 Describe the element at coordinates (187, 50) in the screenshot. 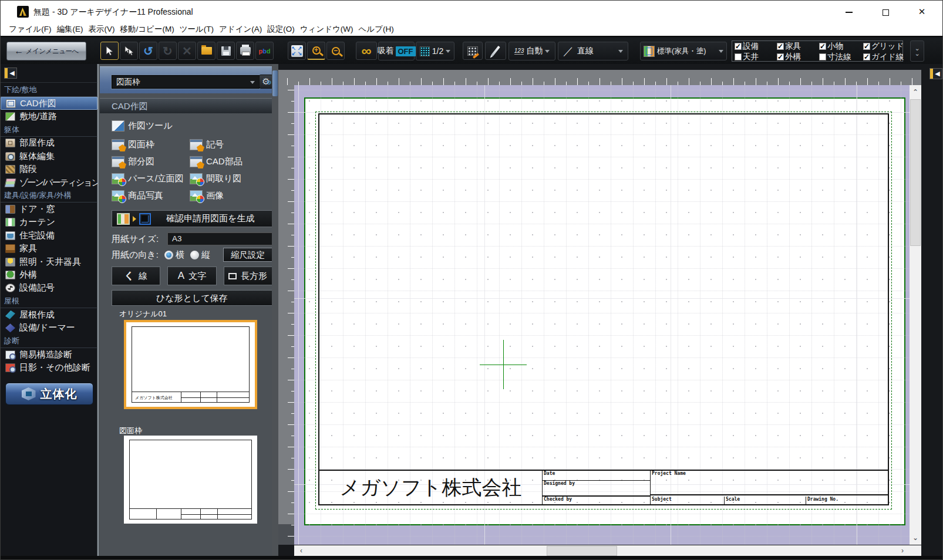

I see `delete-button: ✕` at that location.